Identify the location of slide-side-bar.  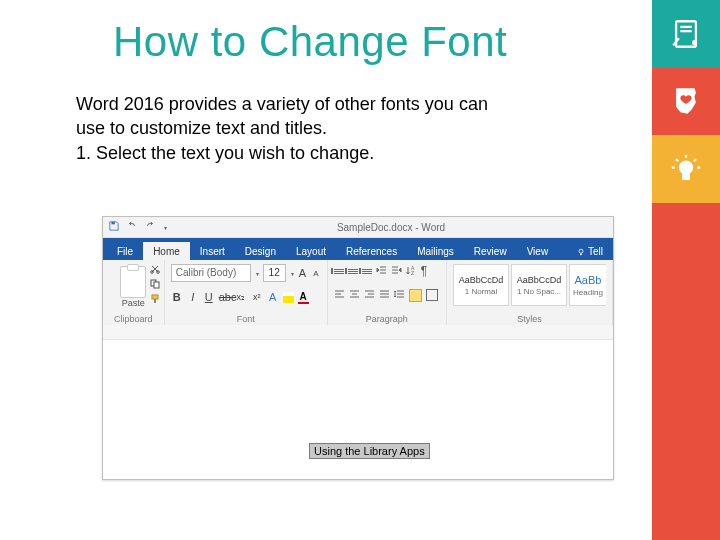
(686, 270).